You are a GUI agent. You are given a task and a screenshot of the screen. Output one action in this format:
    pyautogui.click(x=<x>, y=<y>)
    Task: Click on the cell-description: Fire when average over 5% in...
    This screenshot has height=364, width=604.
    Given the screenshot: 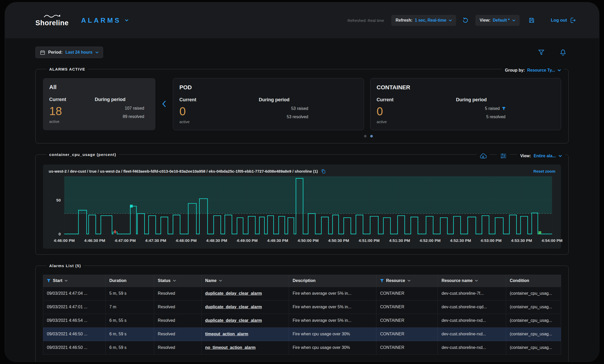 What is the action you would take?
    pyautogui.click(x=333, y=307)
    